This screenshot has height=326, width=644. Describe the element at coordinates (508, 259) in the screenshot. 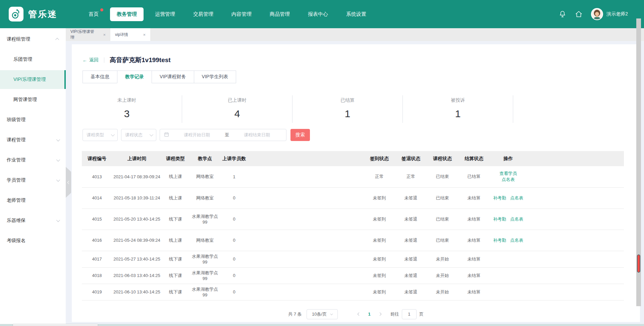

I see `actions-cell` at that location.